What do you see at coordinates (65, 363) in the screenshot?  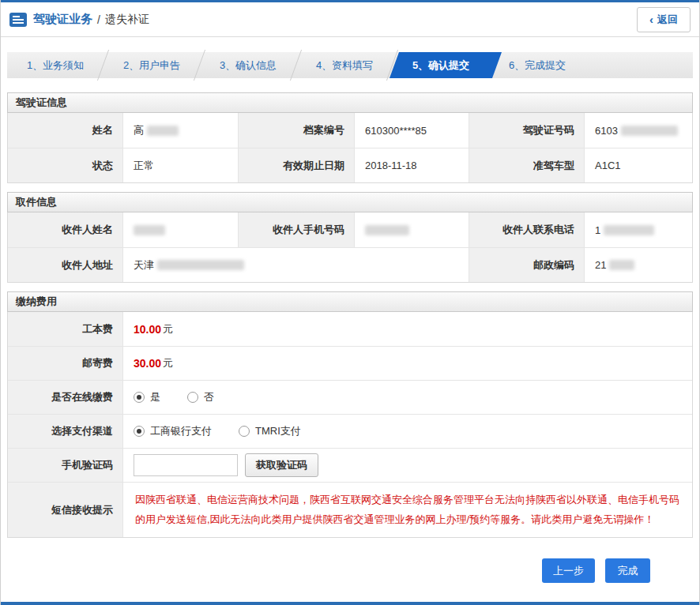 I see `postage-fee-label: 邮寄费` at bounding box center [65, 363].